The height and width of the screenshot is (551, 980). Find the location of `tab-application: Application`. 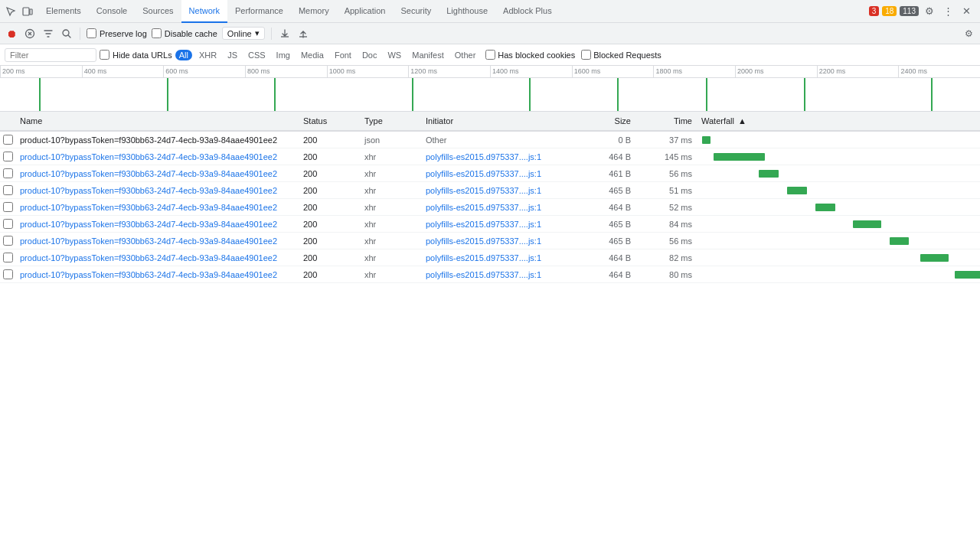

tab-application: Application is located at coordinates (365, 11).